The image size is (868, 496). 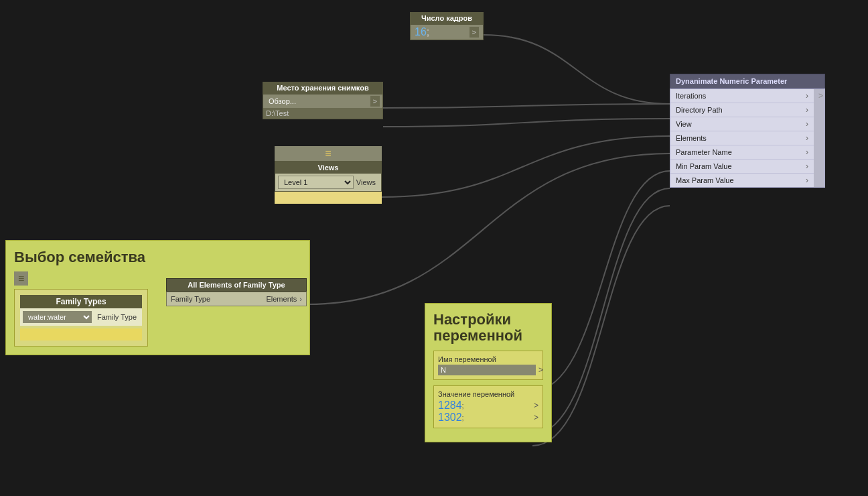 What do you see at coordinates (488, 328) in the screenshot?
I see `settings-title: Настройки переменной` at bounding box center [488, 328].